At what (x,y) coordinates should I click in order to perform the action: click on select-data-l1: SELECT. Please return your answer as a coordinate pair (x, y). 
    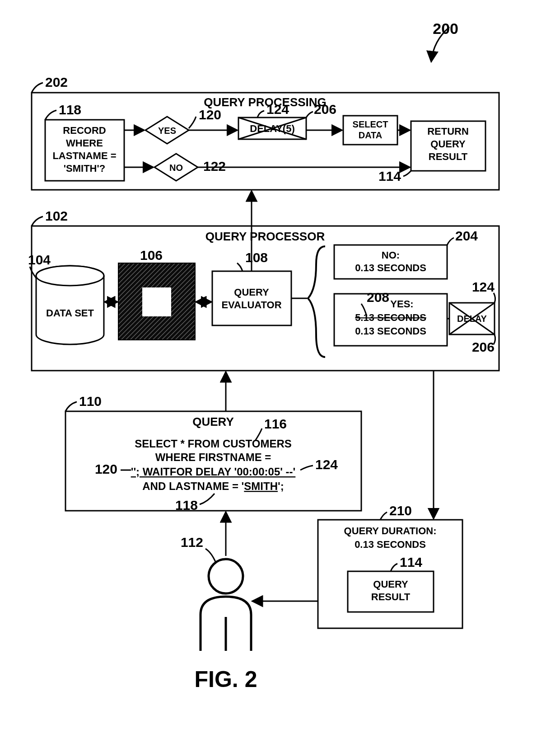
    Looking at the image, I should click on (370, 124).